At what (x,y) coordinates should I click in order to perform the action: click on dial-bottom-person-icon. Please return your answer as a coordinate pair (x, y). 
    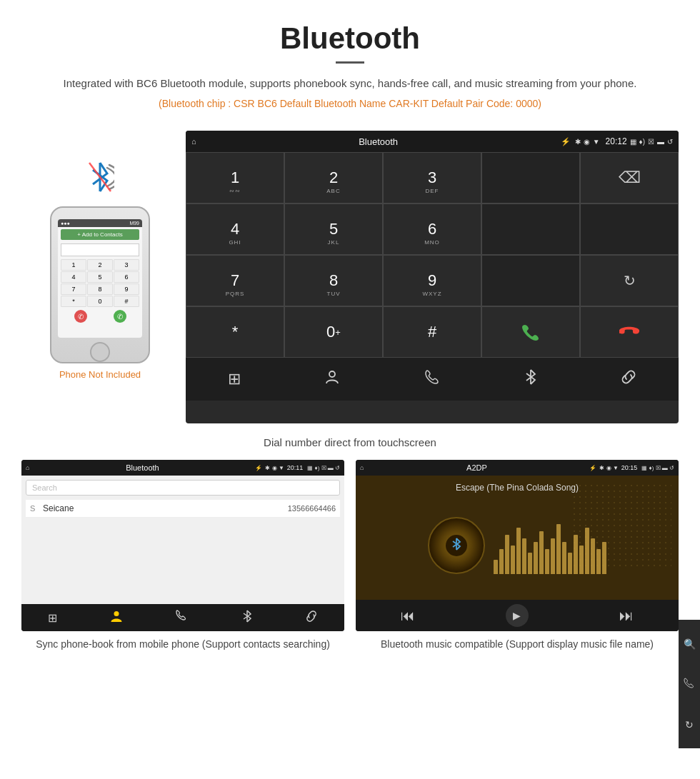
    Looking at the image, I should click on (332, 379).